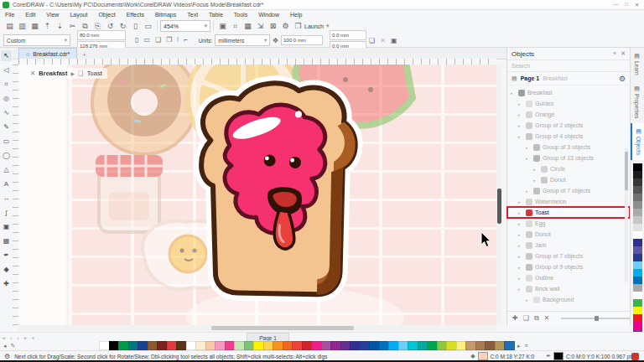 This screenshot has height=362, width=644. I want to click on show-grid-icon: ▭, so click(148, 26).